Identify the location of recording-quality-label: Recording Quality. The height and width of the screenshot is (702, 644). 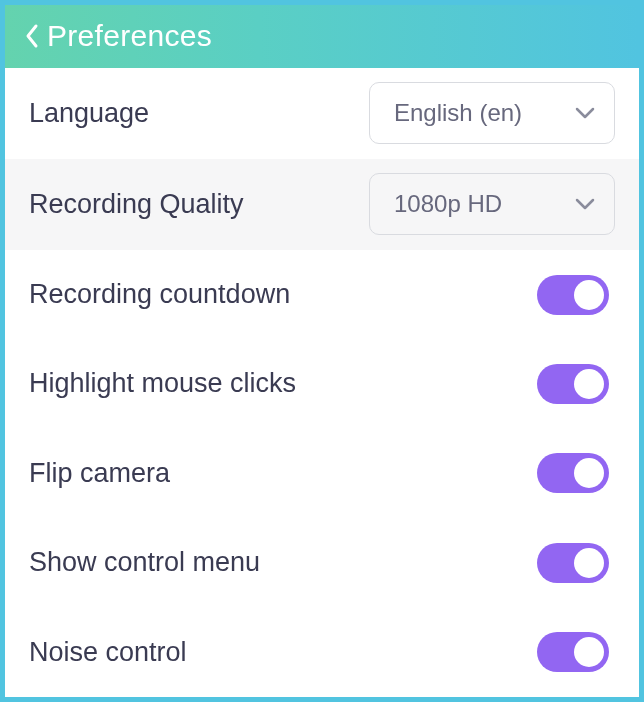
(136, 204).